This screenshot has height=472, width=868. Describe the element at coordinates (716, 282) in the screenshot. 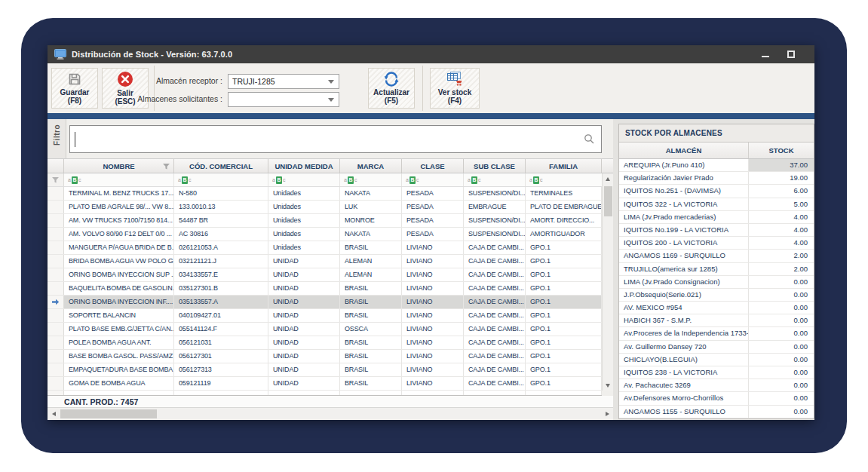

I see `stock-row: LIMA (Jv.Prado Consignacion)0.00` at that location.